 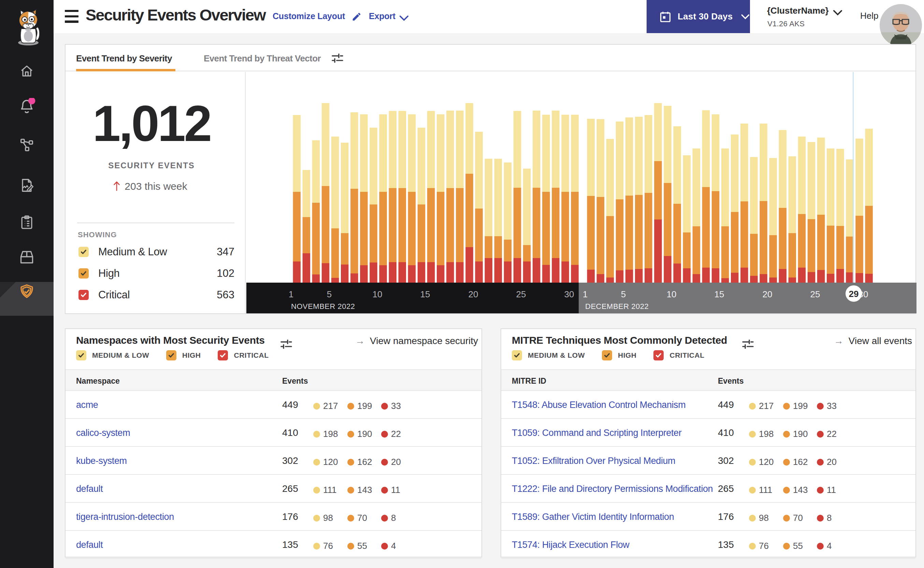 I want to click on svg-text: DECEMBER 2022, so click(x=617, y=307).